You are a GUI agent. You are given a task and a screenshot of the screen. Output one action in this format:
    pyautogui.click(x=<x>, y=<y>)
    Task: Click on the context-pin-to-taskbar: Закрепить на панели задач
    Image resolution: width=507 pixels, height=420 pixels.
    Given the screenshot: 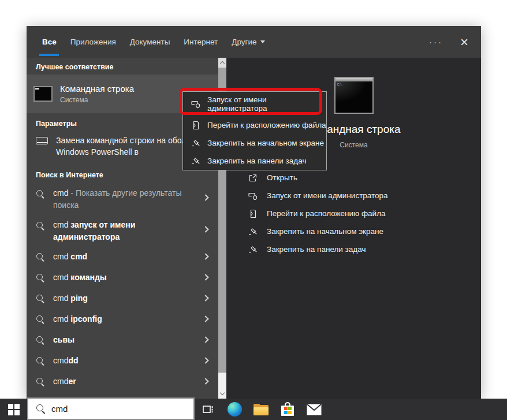 What is the action you would take?
    pyautogui.click(x=255, y=161)
    